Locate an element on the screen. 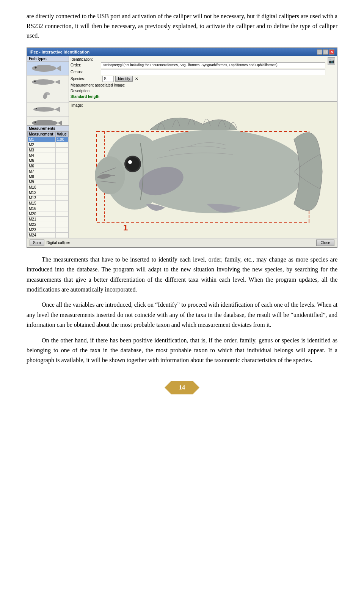 This screenshot has height=610, width=364. sum-button: Sum is located at coordinates (37, 243).